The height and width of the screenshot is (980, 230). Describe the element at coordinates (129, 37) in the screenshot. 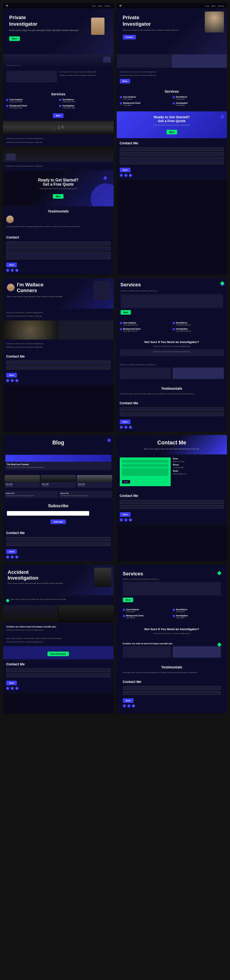

I see `hero-btn-2: Contact` at that location.